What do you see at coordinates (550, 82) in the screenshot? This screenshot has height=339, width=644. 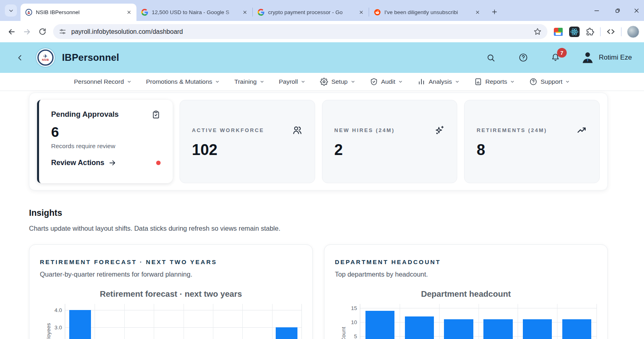 I see `nav-support: Support` at bounding box center [550, 82].